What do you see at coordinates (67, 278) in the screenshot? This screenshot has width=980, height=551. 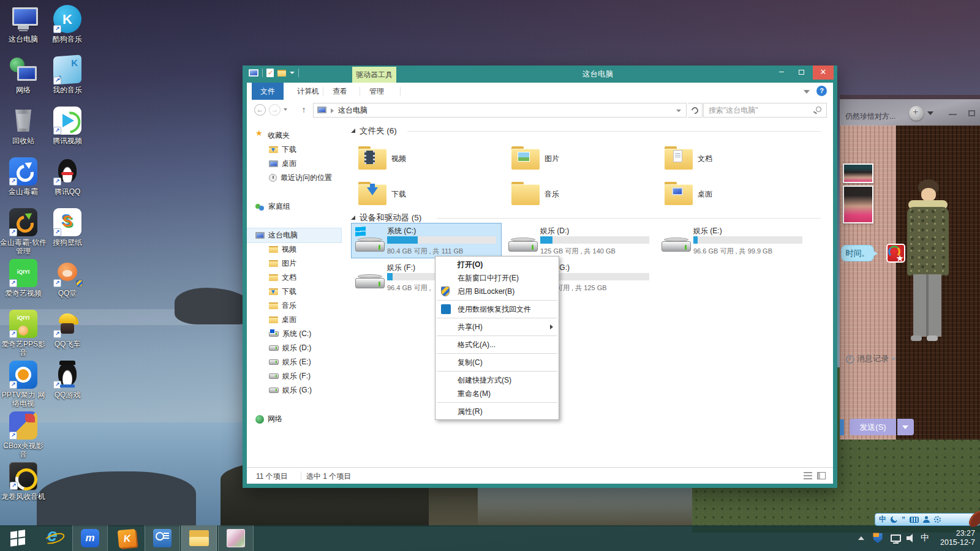 I see `desktop-shortcut-qq-tang: ↗QQ堂` at bounding box center [67, 278].